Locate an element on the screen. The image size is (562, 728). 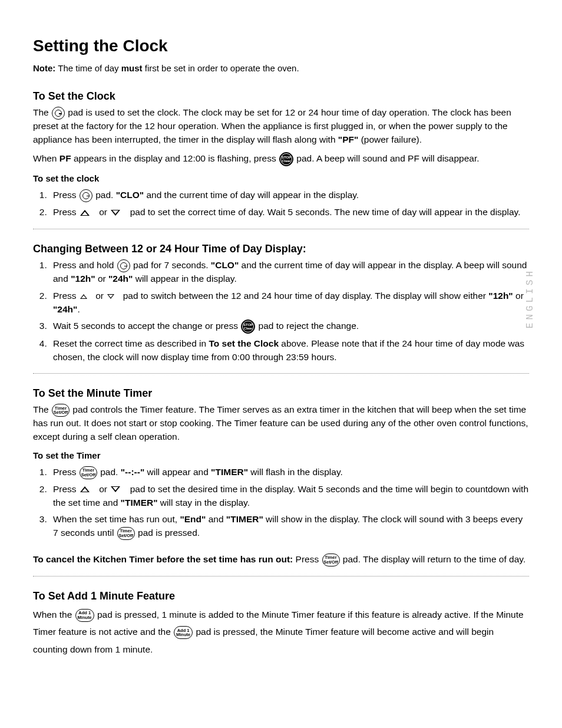
section-12-24: Changing Between 12 or 24 Hour Time of D… is located at coordinates (281, 302).